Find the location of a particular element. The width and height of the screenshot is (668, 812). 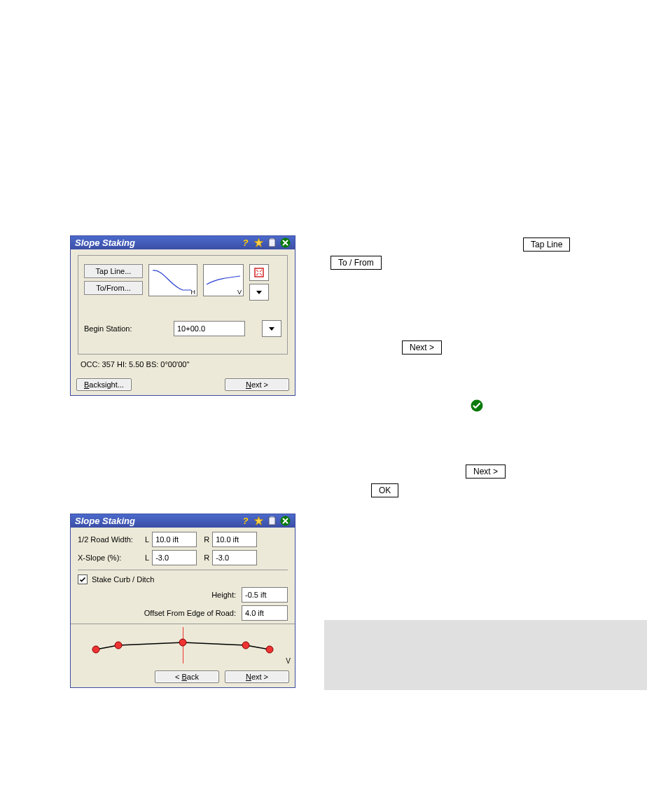

zoom-extents-icon is located at coordinates (259, 273).